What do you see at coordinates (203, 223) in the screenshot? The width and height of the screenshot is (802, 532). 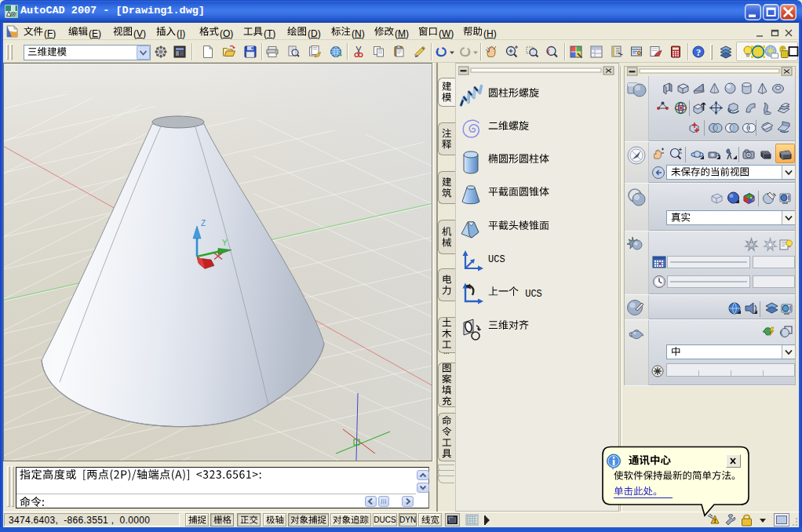 I see `svg-text: Z` at bounding box center [203, 223].